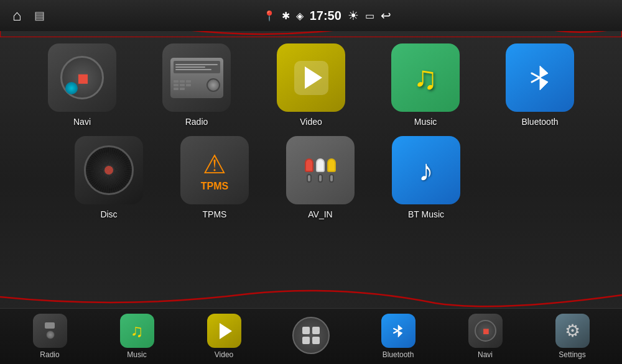 The height and width of the screenshot is (364, 622). What do you see at coordinates (197, 122) in the screenshot?
I see `radio-label: Radio` at bounding box center [197, 122].